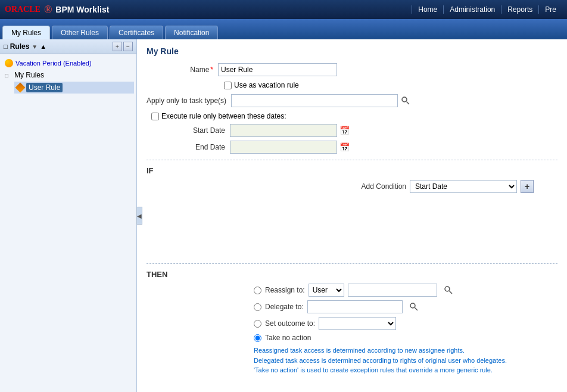  I want to click on take-no-action-row: Take no action, so click(406, 338).